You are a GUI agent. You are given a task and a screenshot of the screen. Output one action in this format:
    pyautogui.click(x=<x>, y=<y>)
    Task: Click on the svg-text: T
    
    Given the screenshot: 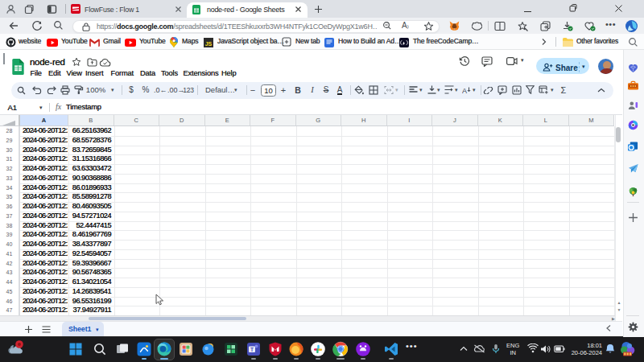 What is the action you would take?
    pyautogui.click(x=252, y=349)
    